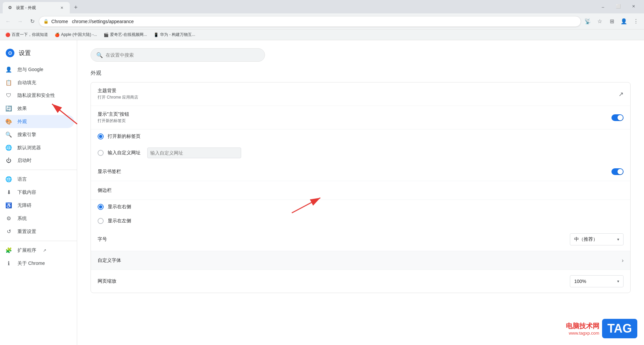 The height and width of the screenshot is (345, 644). What do you see at coordinates (624, 21) in the screenshot?
I see `user-avatar: 👤` at bounding box center [624, 21].